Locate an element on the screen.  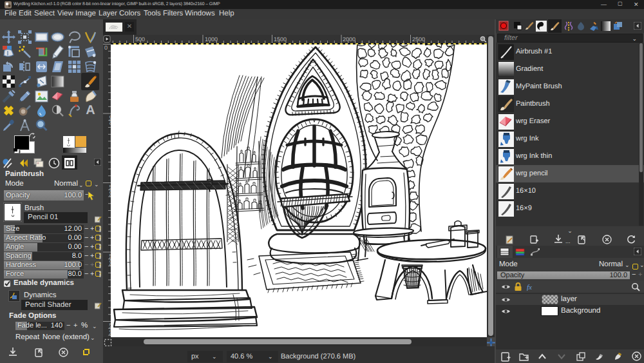
svg-text: fx is located at coordinates (529, 288).